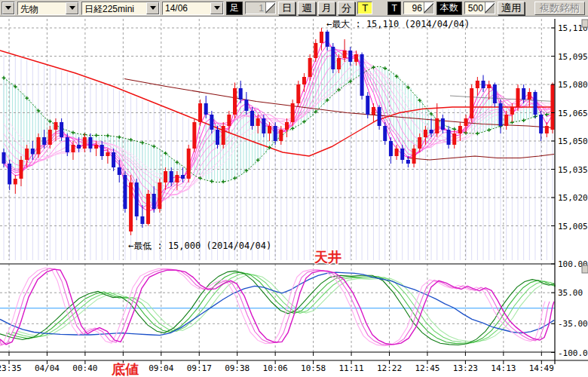 The image size is (588, 377). What do you see at coordinates (419, 8) in the screenshot?
I see `bar-count-spinner: 96` at bounding box center [419, 8].